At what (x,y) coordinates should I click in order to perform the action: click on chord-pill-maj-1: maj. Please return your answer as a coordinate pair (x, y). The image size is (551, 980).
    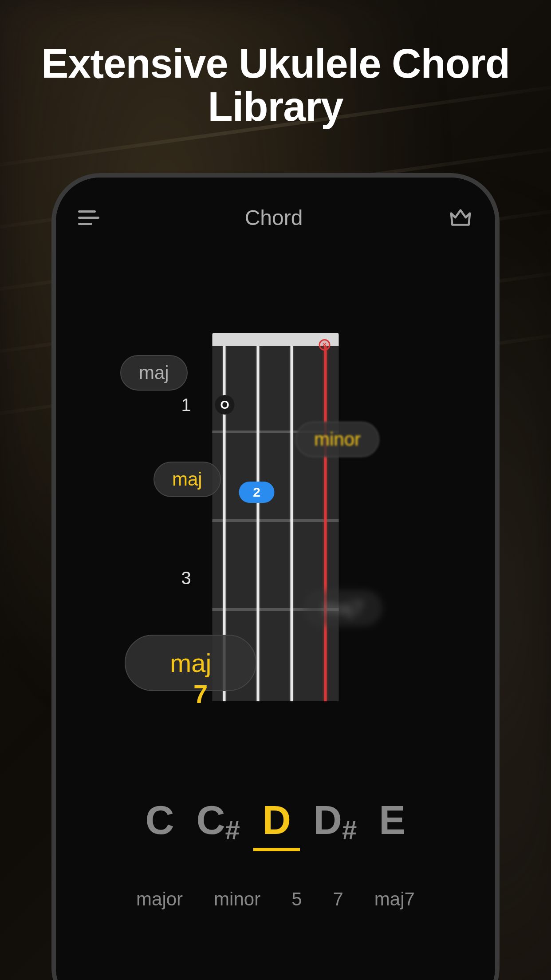
    Looking at the image, I should click on (154, 373).